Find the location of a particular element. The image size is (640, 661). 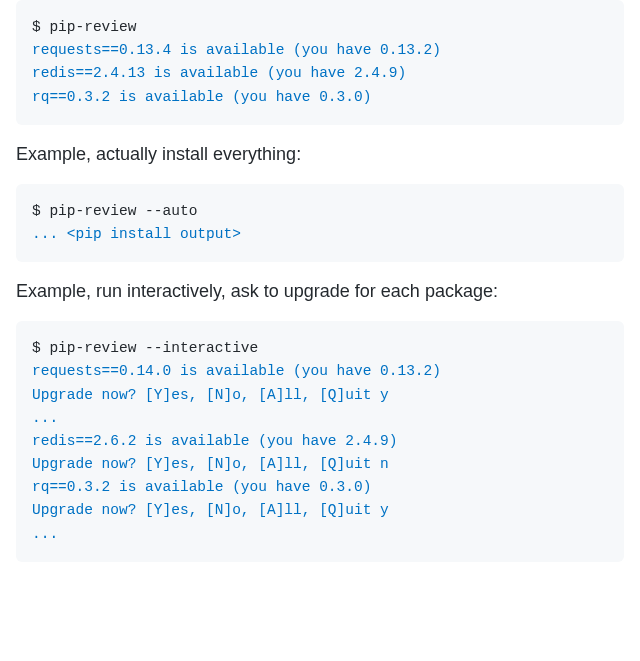

code-output-line: redis==2.6.2 is available (you have 2.4.… is located at coordinates (320, 442).